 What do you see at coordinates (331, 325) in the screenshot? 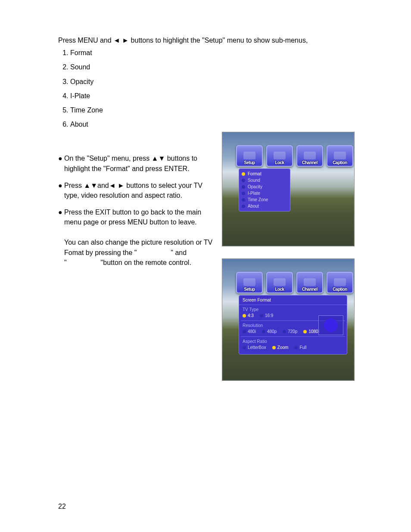
I see `preview-circle-icon` at bounding box center [331, 325].